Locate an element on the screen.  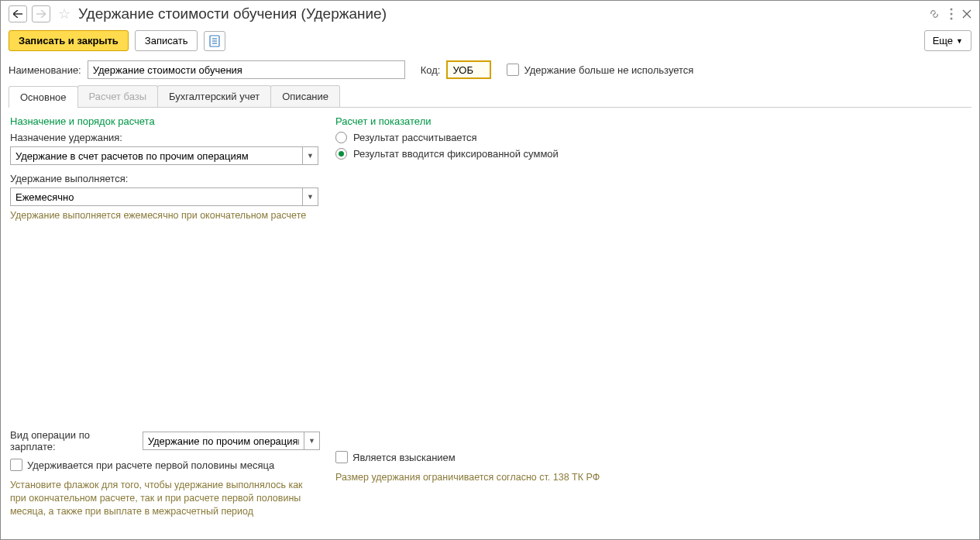
kebab-menu-icon is located at coordinates (951, 14).